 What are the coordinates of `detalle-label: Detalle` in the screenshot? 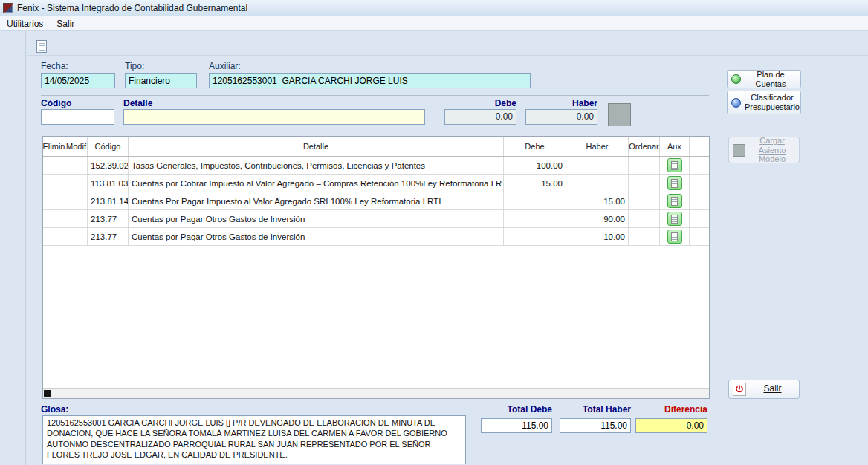 It's located at (138, 103).